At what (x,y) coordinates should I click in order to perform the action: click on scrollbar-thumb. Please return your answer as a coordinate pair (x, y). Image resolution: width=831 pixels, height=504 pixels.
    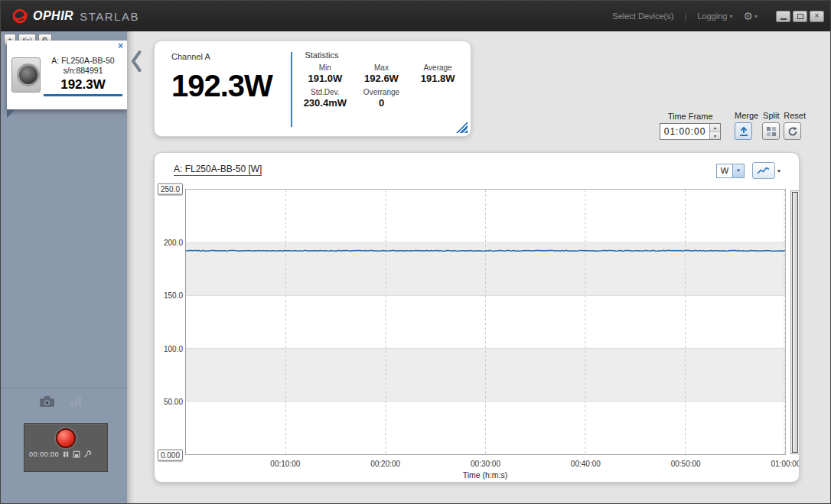
    Looking at the image, I should click on (795, 323).